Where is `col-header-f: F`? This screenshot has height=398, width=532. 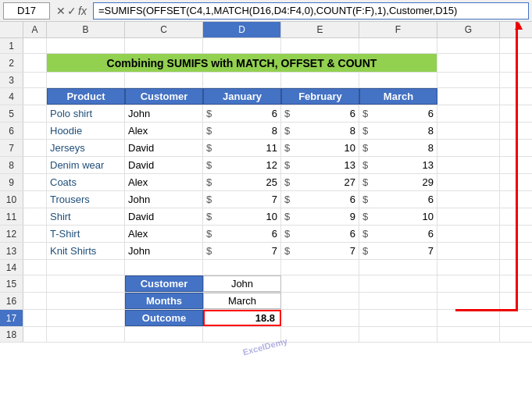
col-header-f: F is located at coordinates (398, 30).